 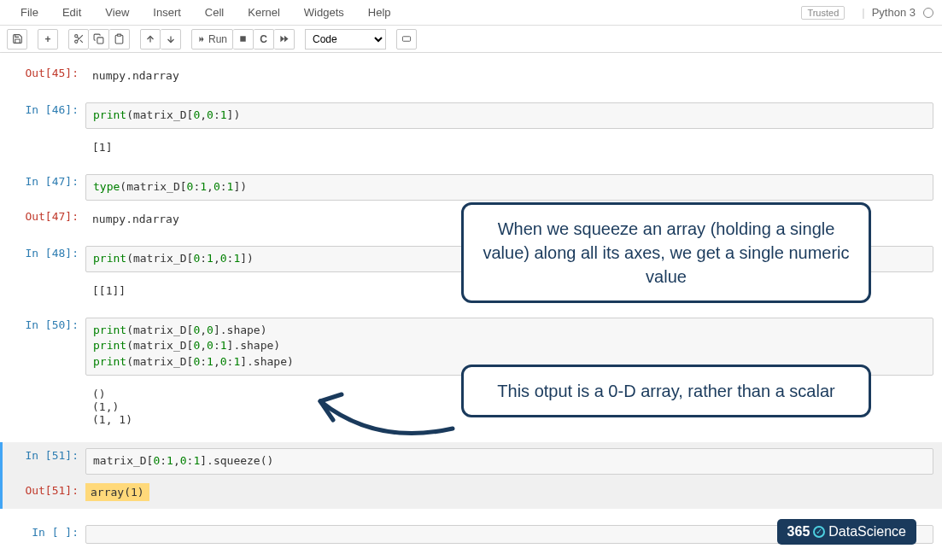 What do you see at coordinates (79, 39) in the screenshot?
I see `cut-button` at bounding box center [79, 39].